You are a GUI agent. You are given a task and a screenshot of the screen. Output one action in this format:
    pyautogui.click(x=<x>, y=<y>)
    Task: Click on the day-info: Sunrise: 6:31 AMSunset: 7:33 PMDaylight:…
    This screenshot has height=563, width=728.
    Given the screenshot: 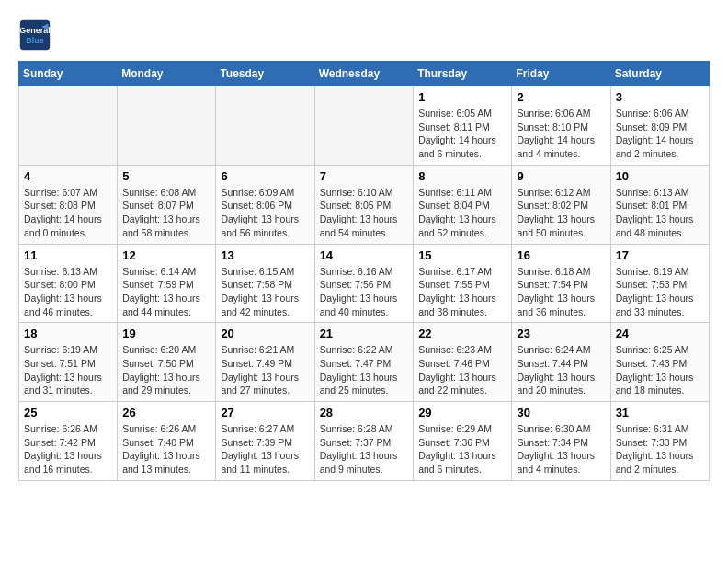 What is the action you would take?
    pyautogui.click(x=660, y=449)
    